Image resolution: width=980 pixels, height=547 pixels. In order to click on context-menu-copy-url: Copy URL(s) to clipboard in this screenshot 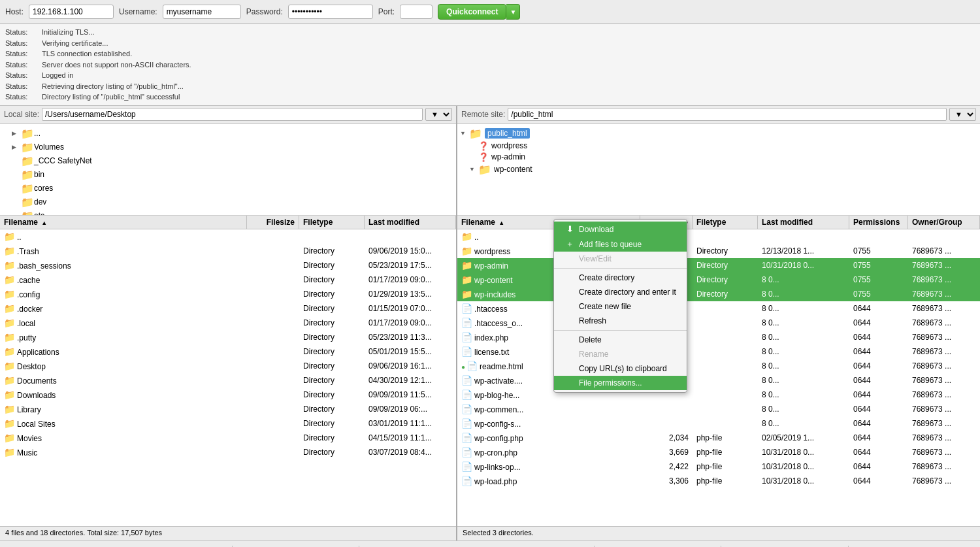, I will do `click(621, 369)`.